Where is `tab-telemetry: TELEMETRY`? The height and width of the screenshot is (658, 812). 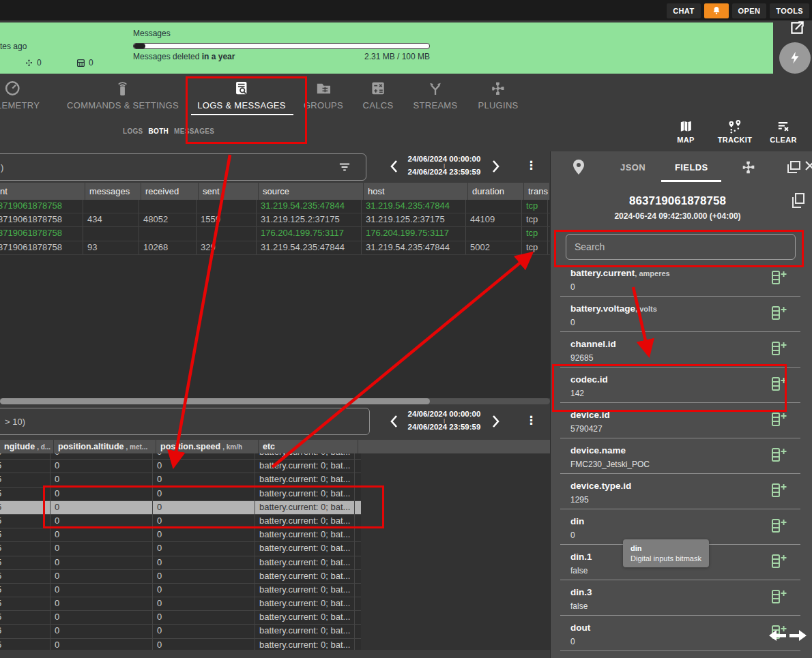 tab-telemetry: TELEMETRY is located at coordinates (20, 95).